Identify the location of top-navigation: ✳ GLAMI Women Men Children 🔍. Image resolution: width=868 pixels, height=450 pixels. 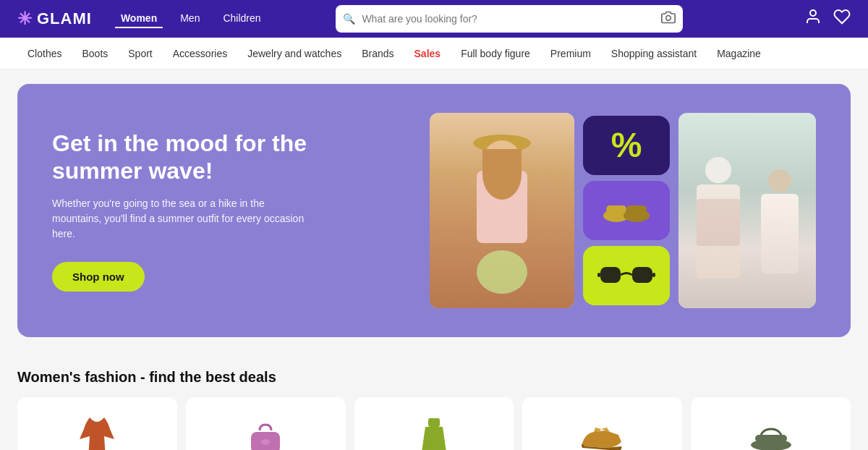
(434, 19).